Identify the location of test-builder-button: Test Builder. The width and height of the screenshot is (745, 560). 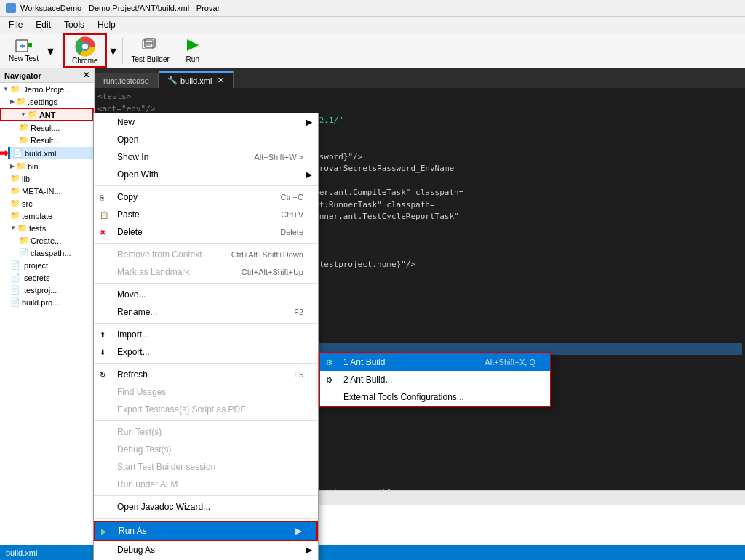
(151, 51).